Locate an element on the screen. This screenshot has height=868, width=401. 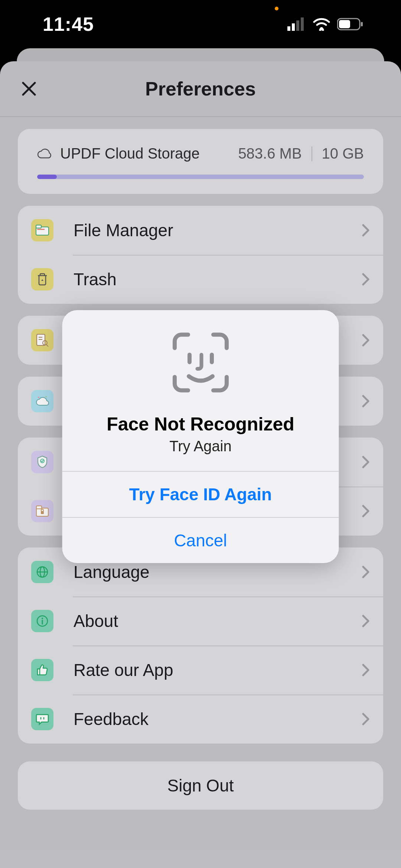
storage-total: 10 GB is located at coordinates (343, 154).